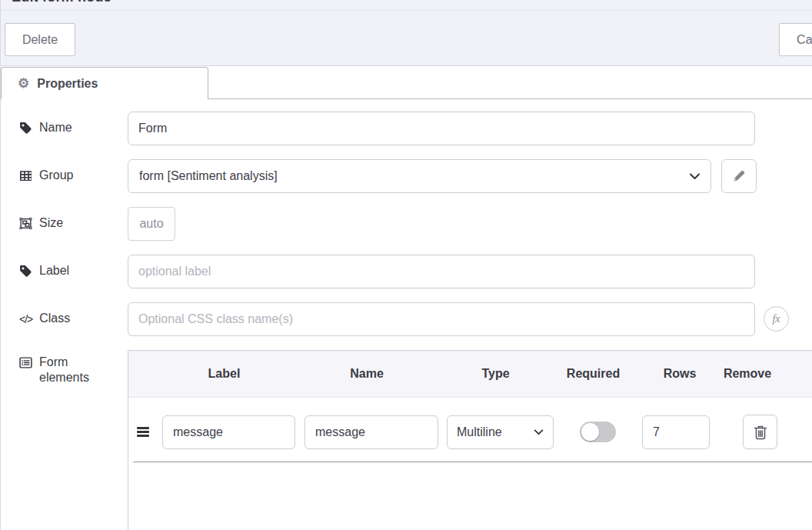  What do you see at coordinates (598, 432) in the screenshot?
I see `required-toggle` at bounding box center [598, 432].